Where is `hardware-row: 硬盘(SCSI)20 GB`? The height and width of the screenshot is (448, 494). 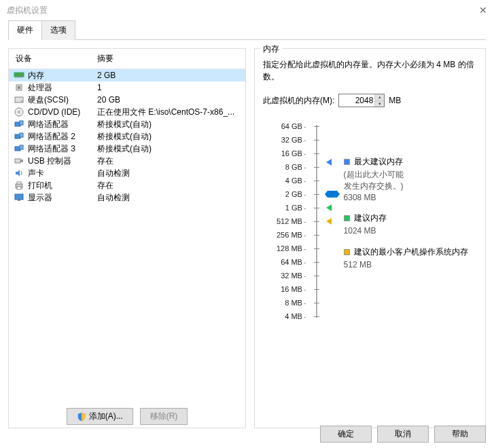
hardware-row: 硬盘(SCSI)20 GB is located at coordinates (127, 100).